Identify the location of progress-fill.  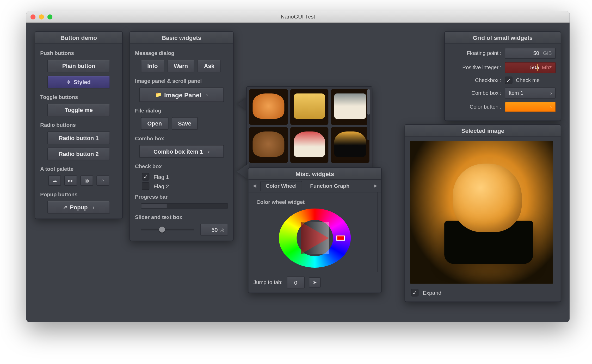
(154, 206).